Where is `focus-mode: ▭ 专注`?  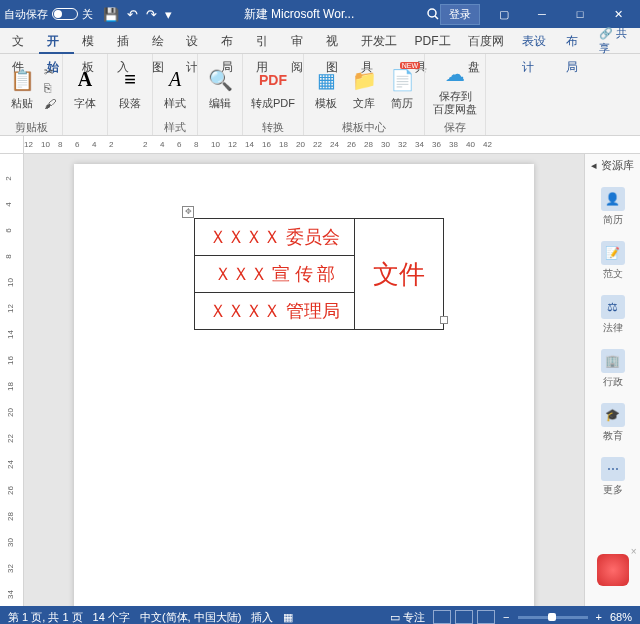 focus-mode: ▭ 专注 is located at coordinates (408, 618).